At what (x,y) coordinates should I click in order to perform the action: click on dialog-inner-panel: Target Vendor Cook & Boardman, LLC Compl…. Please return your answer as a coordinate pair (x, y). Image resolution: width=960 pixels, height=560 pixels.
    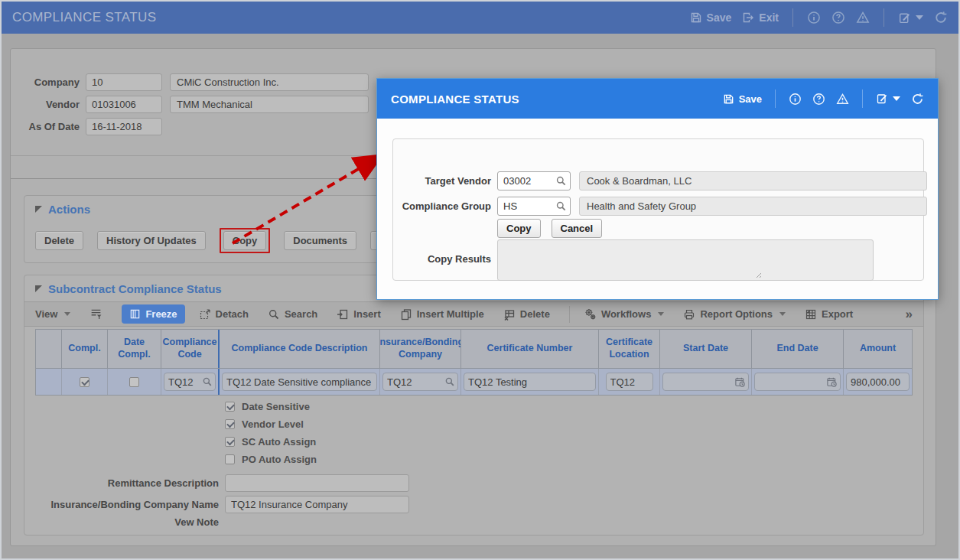
    Looking at the image, I should click on (658, 210).